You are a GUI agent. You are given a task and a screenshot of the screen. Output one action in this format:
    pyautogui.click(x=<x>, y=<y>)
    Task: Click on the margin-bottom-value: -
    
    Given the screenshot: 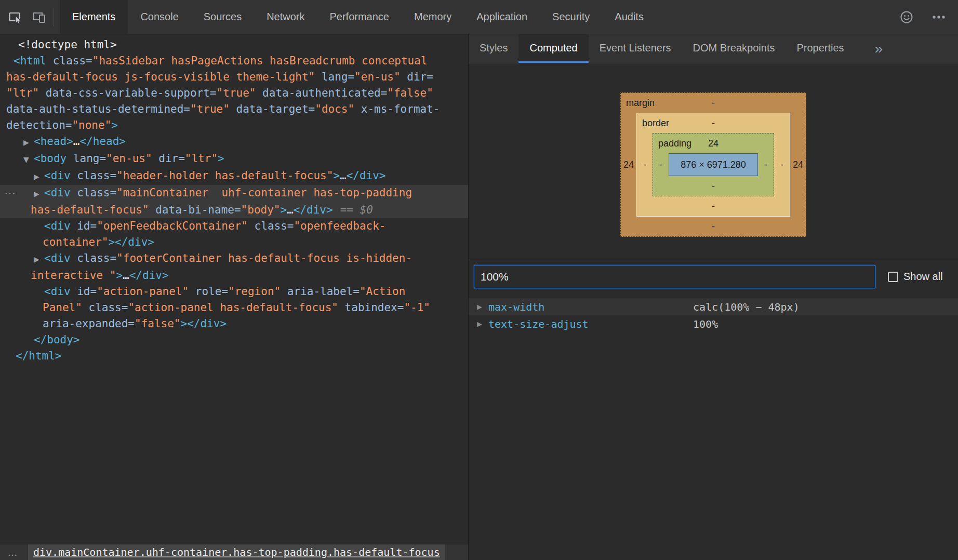 What is the action you would take?
    pyautogui.click(x=713, y=226)
    